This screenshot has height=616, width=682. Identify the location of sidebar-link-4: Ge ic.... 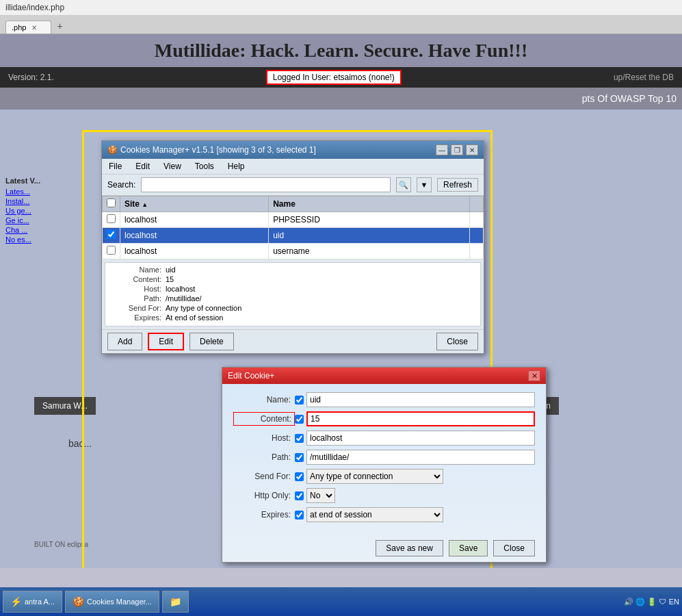
(41, 220).